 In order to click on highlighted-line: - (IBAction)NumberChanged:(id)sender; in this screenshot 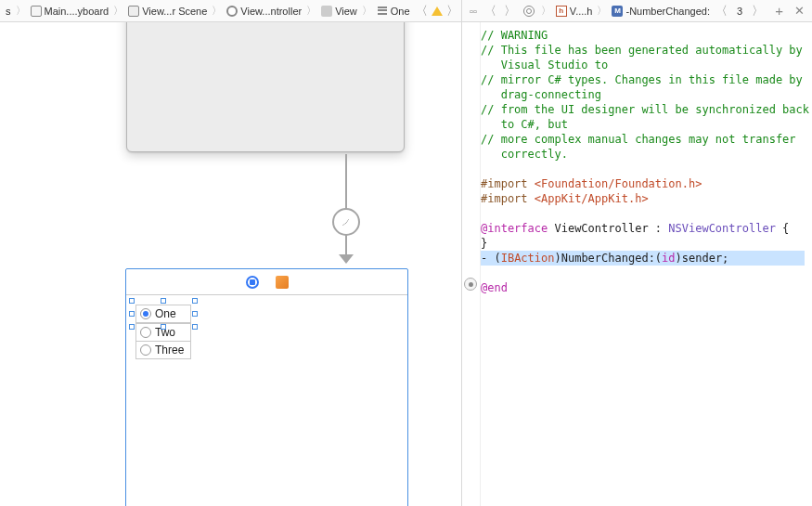, I will do `click(642, 258)`.